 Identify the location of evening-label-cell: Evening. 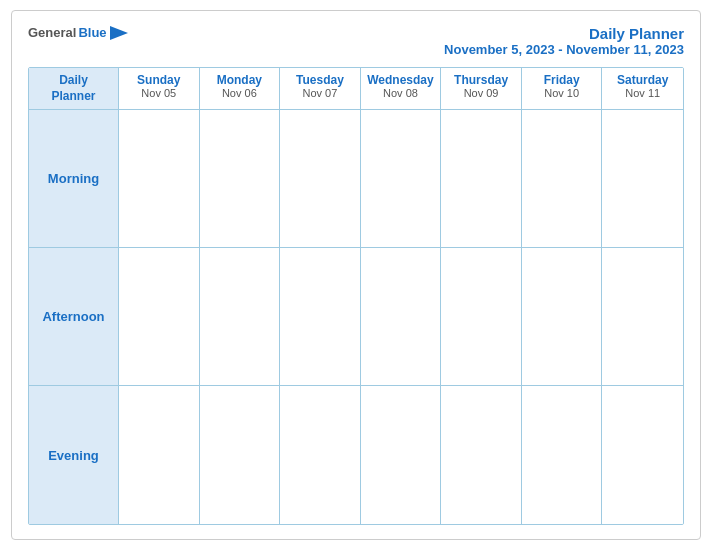
(74, 455).